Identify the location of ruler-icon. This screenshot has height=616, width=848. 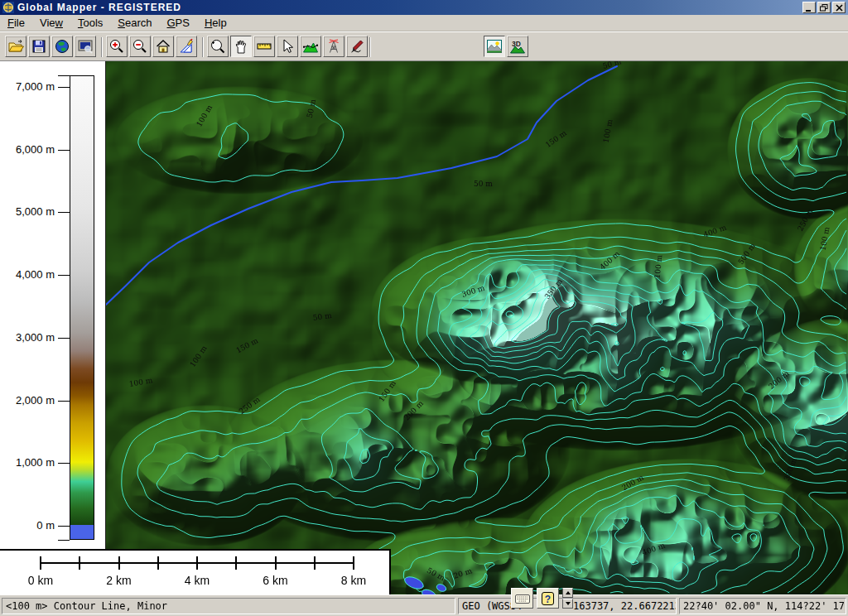
(264, 46).